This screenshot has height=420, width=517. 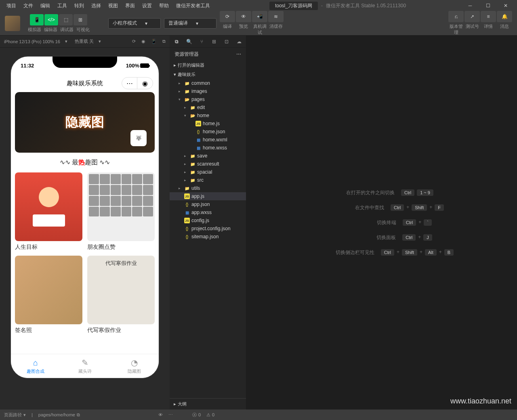 I want to click on device-info: iPhone 12/13 (Pro) 100% 16, so click(x=32, y=42).